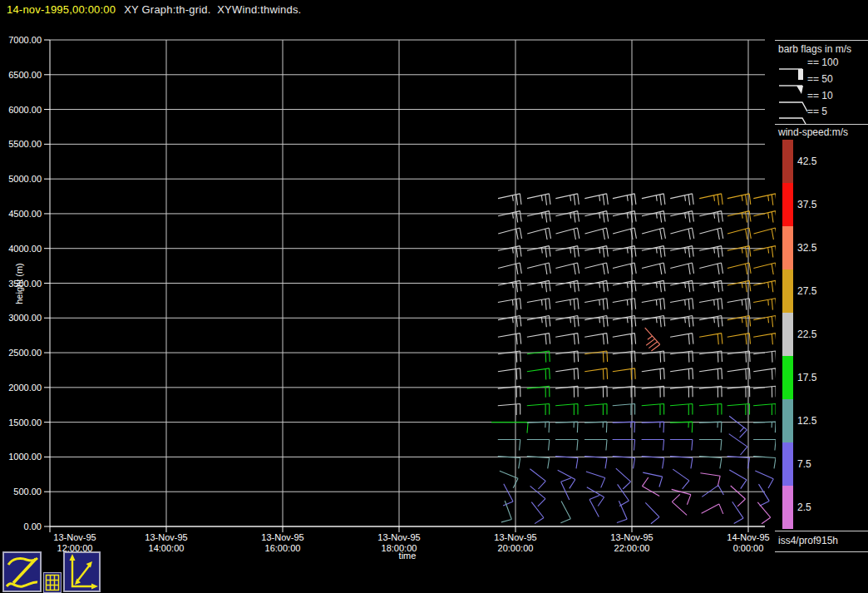 Image resolution: width=868 pixels, height=593 pixels. I want to click on xy-plot-icon, so click(81, 572).